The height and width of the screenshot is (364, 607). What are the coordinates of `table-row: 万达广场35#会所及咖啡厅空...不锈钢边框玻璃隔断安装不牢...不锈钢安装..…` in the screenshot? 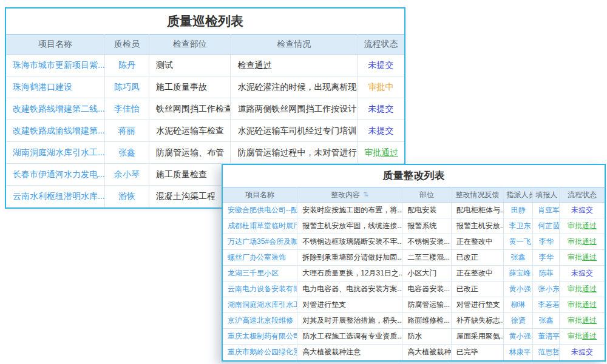 It's located at (414, 242).